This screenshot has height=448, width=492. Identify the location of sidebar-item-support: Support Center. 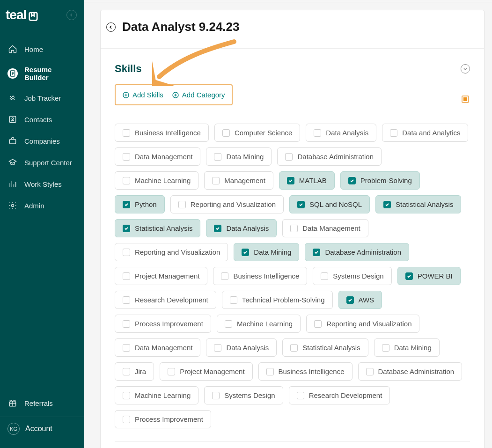
(42, 162).